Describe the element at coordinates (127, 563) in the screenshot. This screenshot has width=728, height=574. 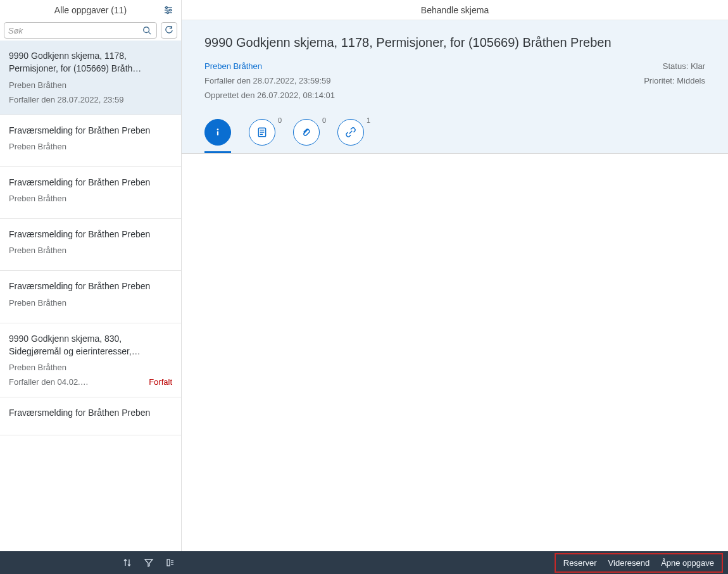
I see `sort-icon` at that location.